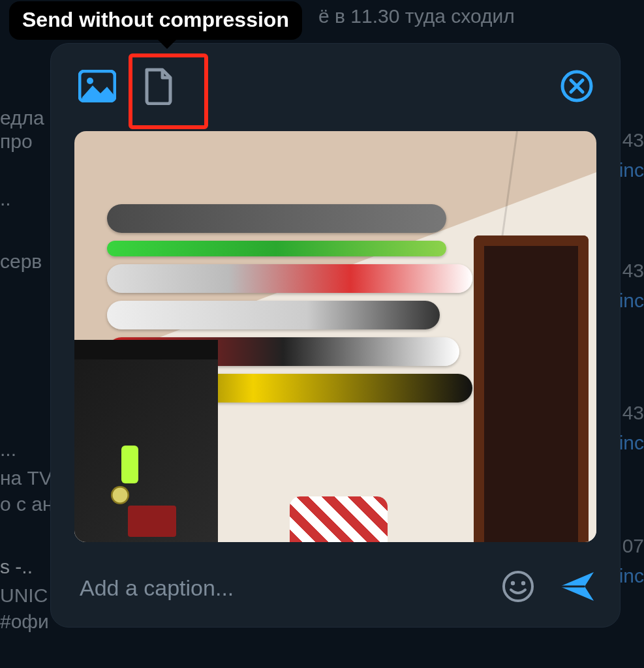 Image resolution: width=644 pixels, height=668 pixels. What do you see at coordinates (97, 87) in the screenshot?
I see `image-icon` at bounding box center [97, 87].